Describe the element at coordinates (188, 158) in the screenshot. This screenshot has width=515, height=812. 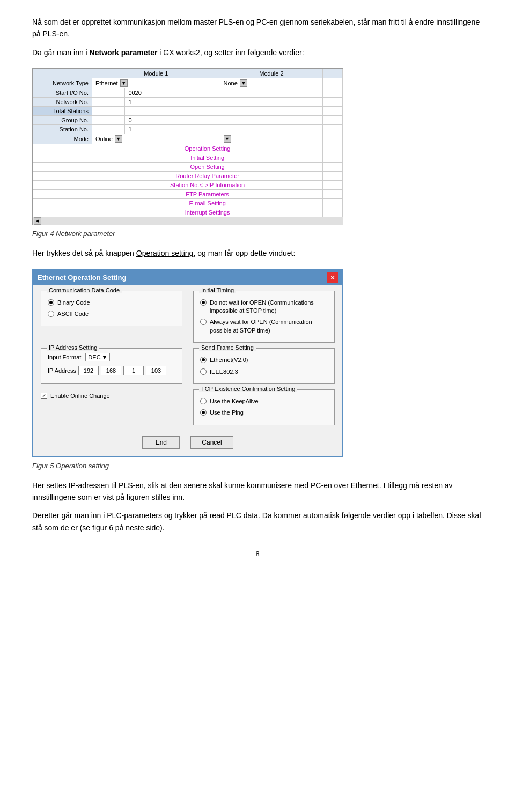
I see `table-row: Initial Setting` at that location.